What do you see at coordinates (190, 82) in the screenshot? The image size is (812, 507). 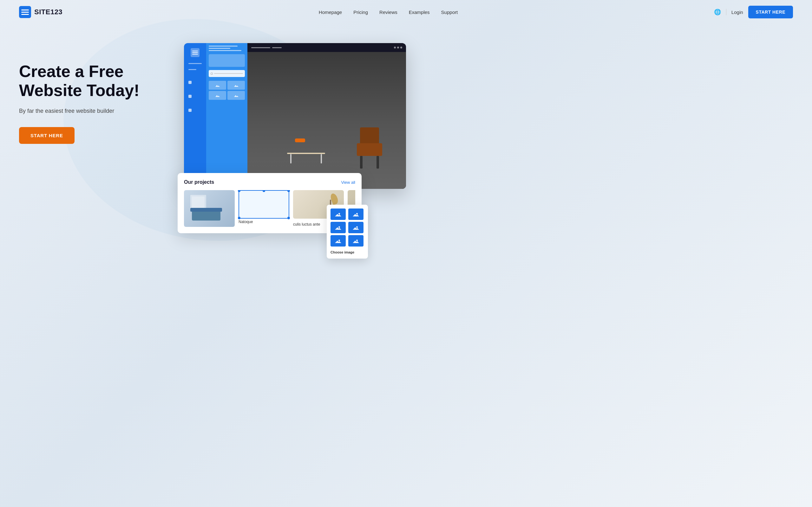 I see `sidebar-dot` at bounding box center [190, 82].